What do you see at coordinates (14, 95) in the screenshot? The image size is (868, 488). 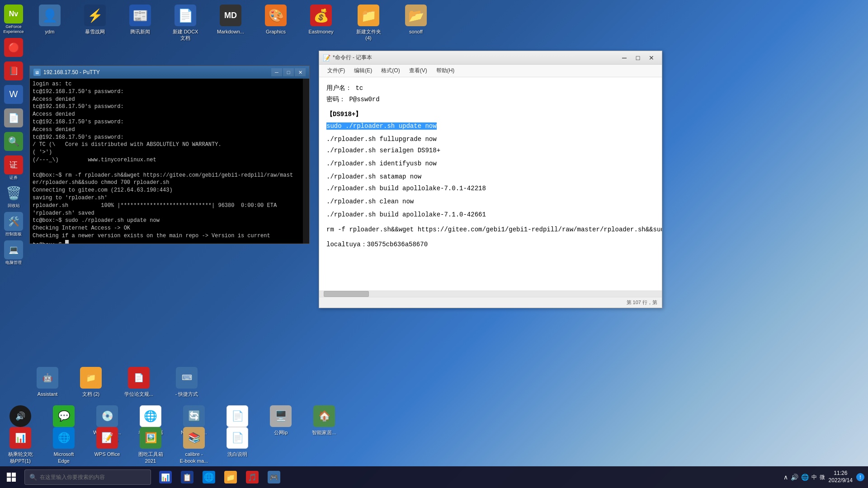 I see `sidebar-icon-word: W` at bounding box center [14, 95].